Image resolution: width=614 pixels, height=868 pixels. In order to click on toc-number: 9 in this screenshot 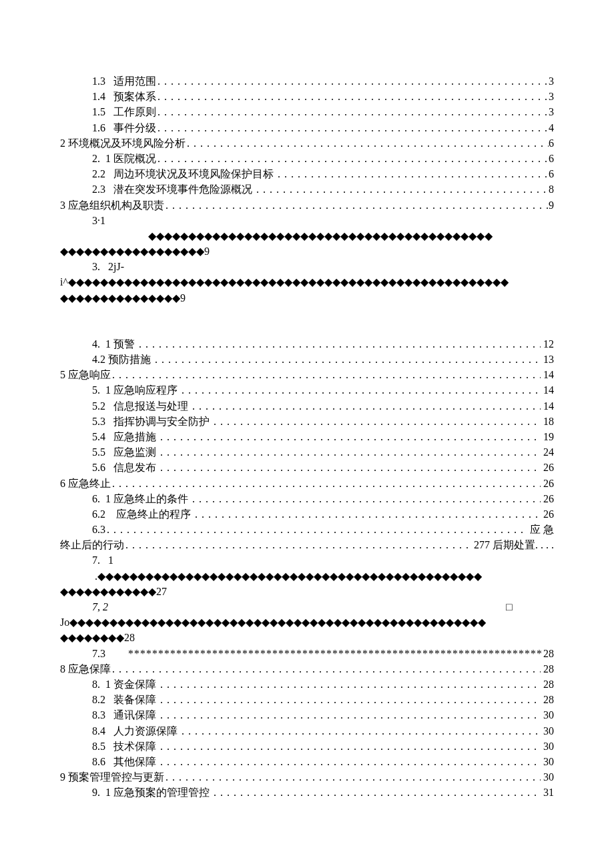, I will do `click(63, 777)`.